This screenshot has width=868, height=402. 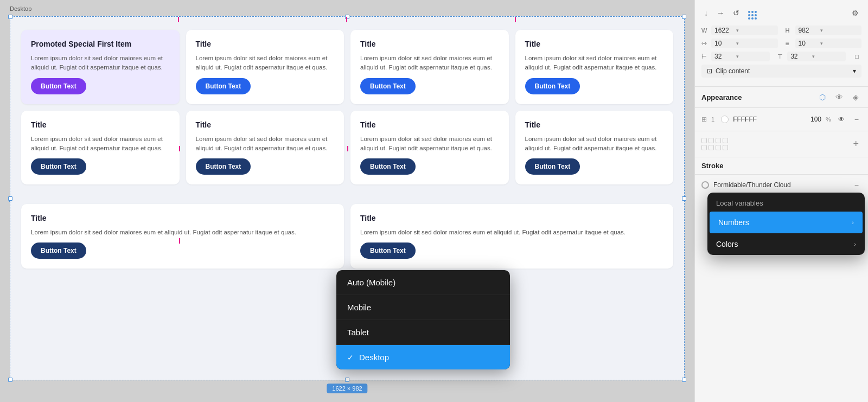 What do you see at coordinates (786, 244) in the screenshot?
I see `var-item-colors: Colors ›` at bounding box center [786, 244].